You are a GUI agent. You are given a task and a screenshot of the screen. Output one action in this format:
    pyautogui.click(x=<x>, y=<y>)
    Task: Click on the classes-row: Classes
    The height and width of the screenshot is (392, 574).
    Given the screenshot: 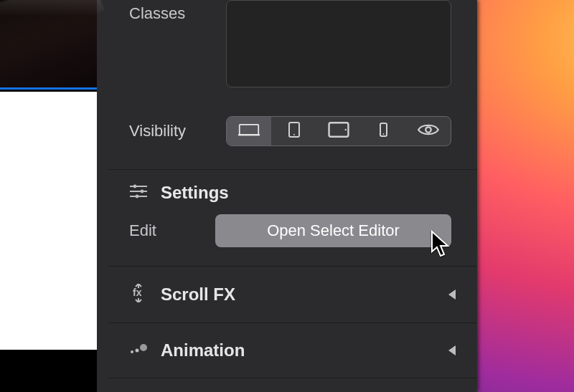 What is the action you would take?
    pyautogui.click(x=293, y=44)
    